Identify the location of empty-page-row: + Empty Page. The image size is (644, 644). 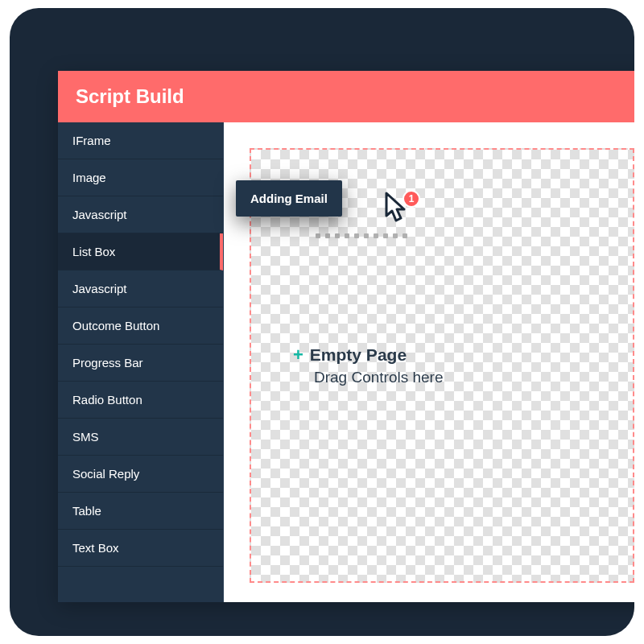
(349, 355).